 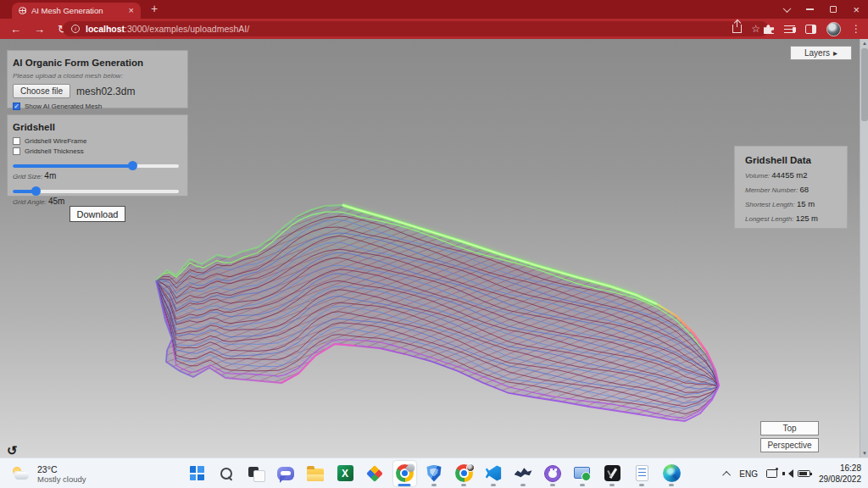 What do you see at coordinates (810, 8) in the screenshot?
I see `window-minimize-button` at bounding box center [810, 8].